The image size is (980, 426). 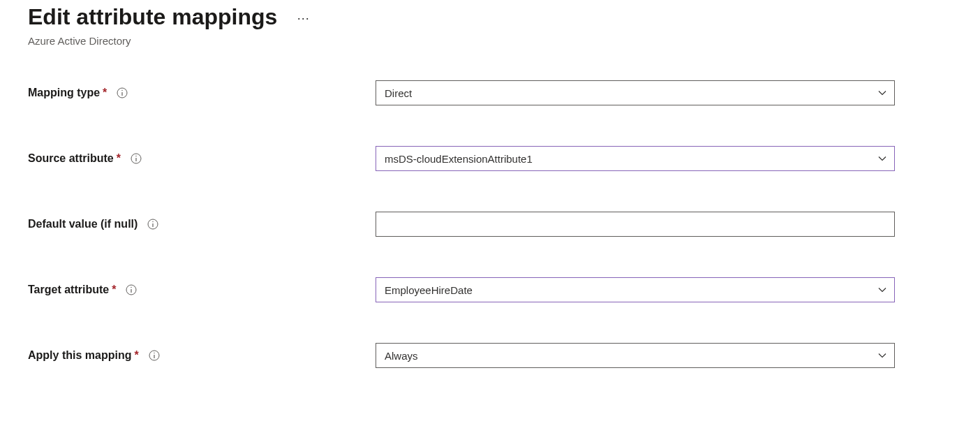 What do you see at coordinates (490, 159) in the screenshot?
I see `row-source-attribute: Source attribute * msDS-cloudExtensionAt…` at bounding box center [490, 159].